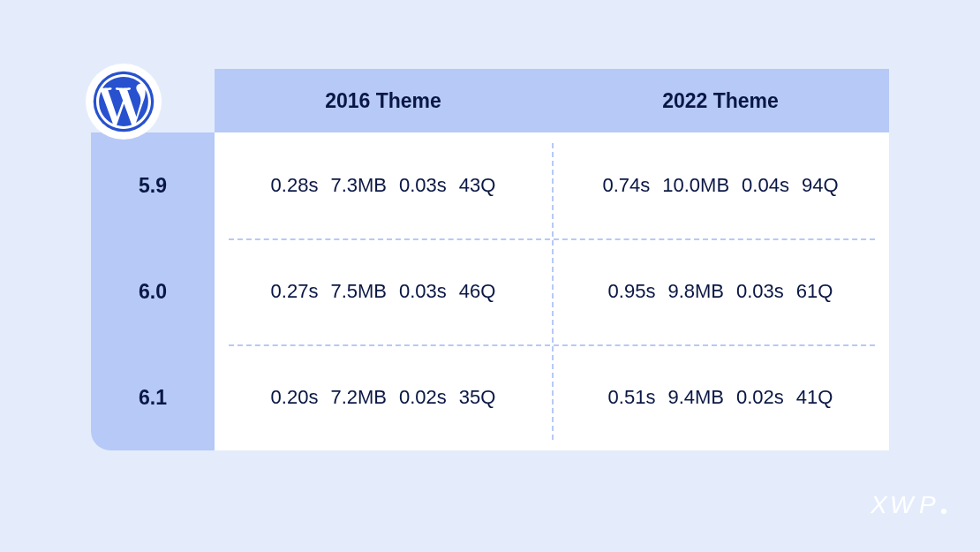 This screenshot has height=552, width=980. Describe the element at coordinates (632, 291) in the screenshot. I see `load-time: 0.95s` at that location.